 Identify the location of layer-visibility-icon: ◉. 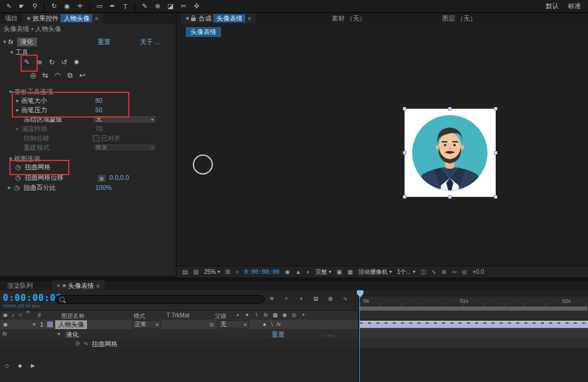
(5, 324).